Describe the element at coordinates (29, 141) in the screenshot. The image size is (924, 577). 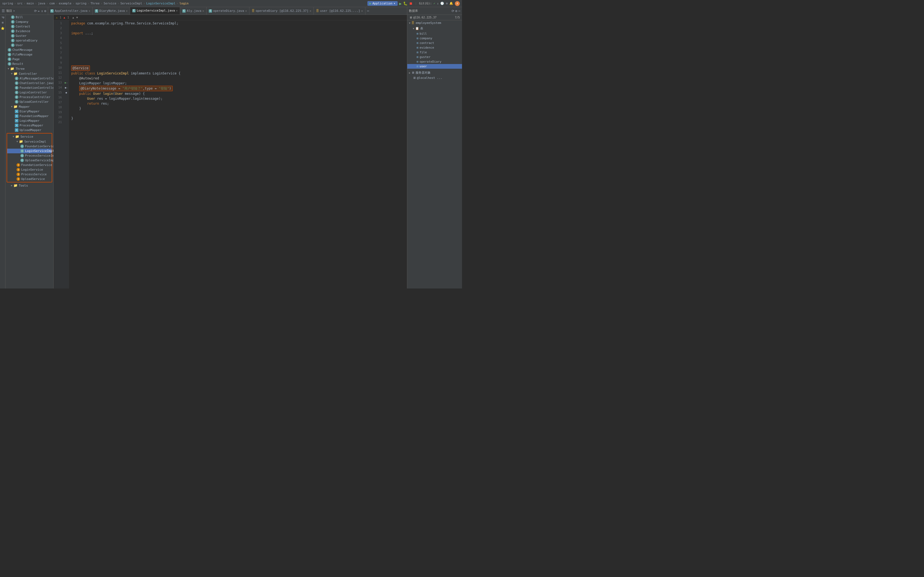
I see `sidebar-item-serveice-impl: ▼ 📁 ServeiceImpl` at that location.